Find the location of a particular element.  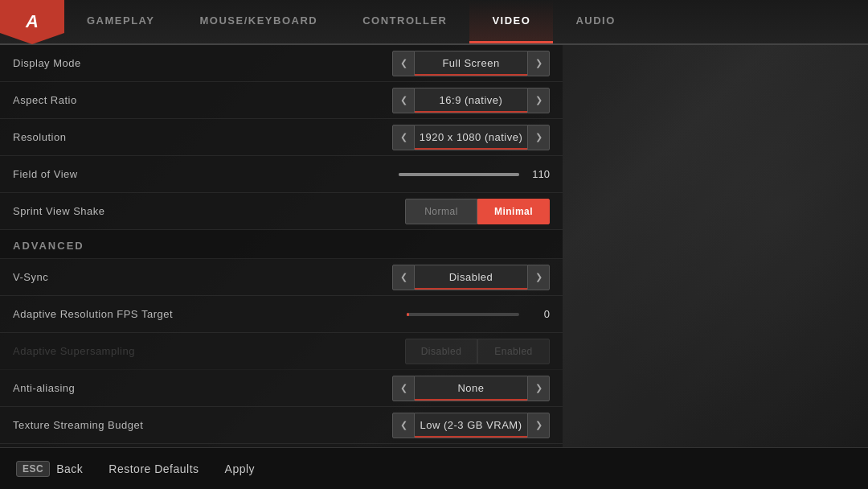

adaptive-enabled-btn: Enabled is located at coordinates (514, 351).